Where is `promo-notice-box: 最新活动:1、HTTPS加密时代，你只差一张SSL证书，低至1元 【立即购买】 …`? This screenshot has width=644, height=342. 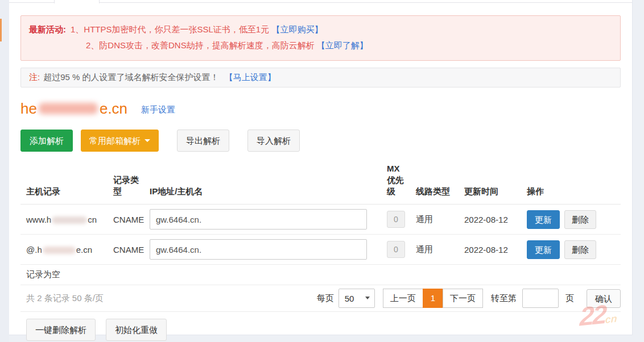
promo-notice-box: 最新活动:1、HTTPS加密时代，你只差一张SSL证书，低至1元 【立即购买】 … is located at coordinates (321, 38).